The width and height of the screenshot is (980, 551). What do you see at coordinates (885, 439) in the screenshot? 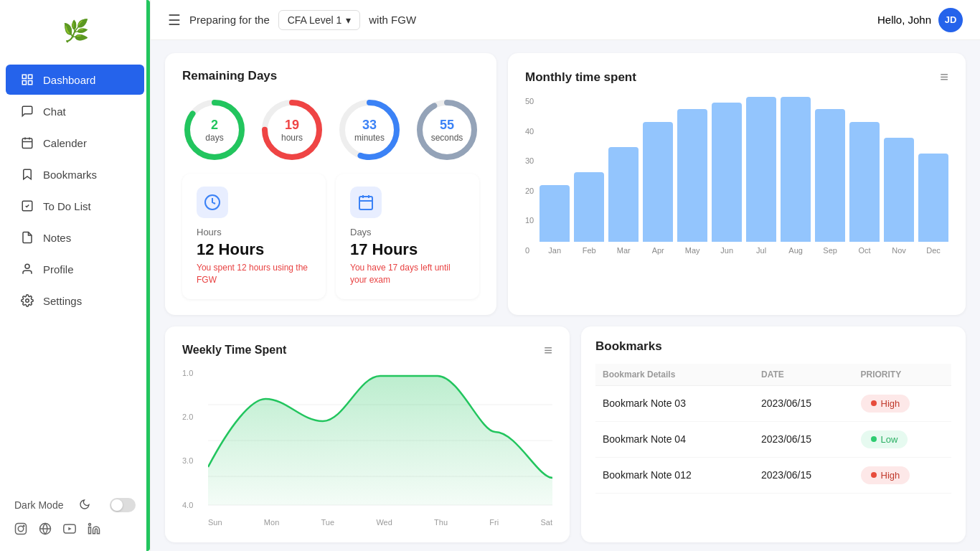
I see `priority-badge: Low` at bounding box center [885, 439].